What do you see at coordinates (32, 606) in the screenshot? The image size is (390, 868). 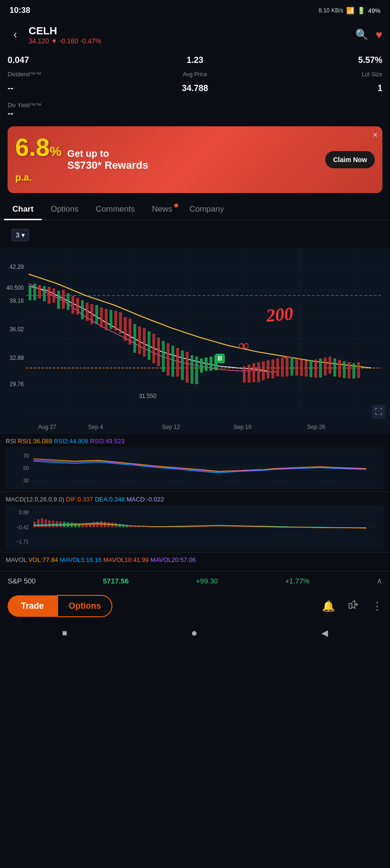 I see `trade-button: Trade` at bounding box center [32, 606].